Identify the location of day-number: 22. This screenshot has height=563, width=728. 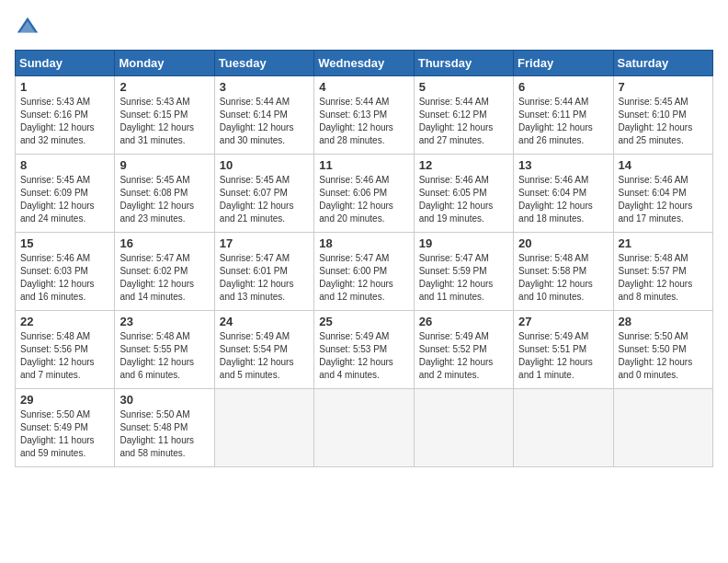
(64, 322).